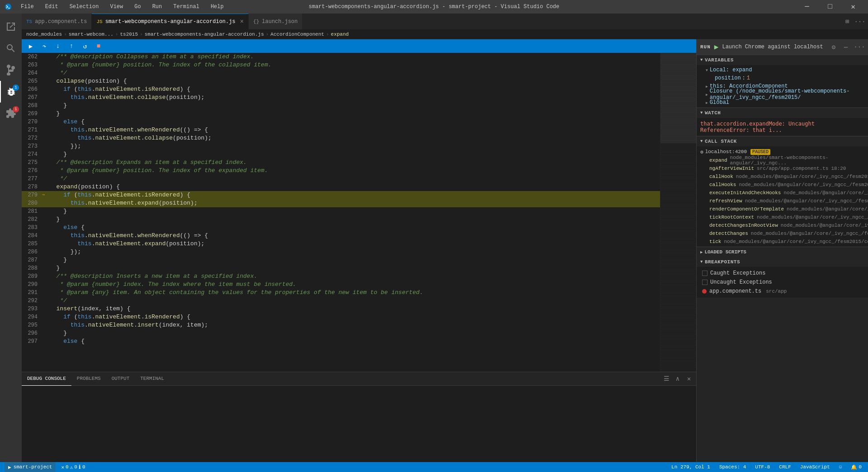 Image resolution: width=868 pixels, height=472 pixels. I want to click on menu-edit: Edit, so click(52, 7).